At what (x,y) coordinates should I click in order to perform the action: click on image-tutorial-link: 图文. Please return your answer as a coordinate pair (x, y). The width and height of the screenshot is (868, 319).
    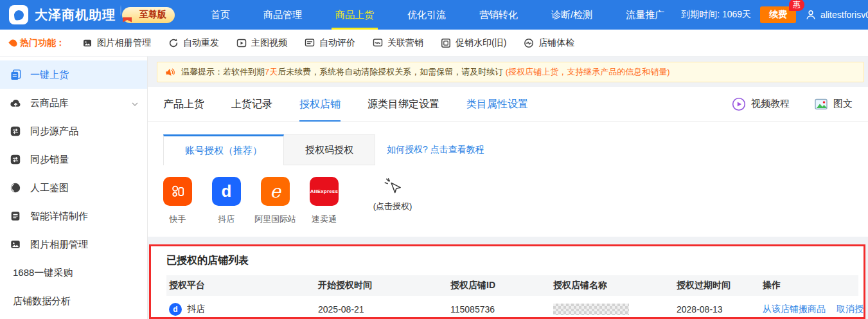
    Looking at the image, I should click on (833, 104).